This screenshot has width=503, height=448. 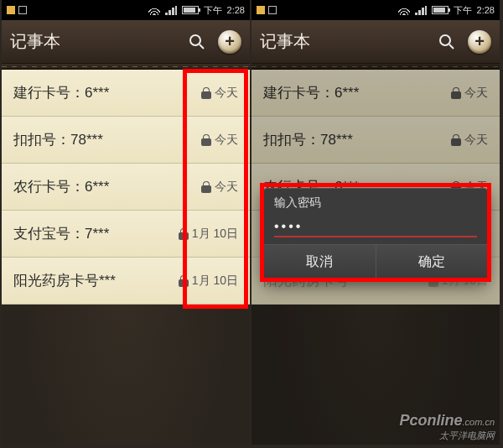 What do you see at coordinates (126, 140) in the screenshot?
I see `note-row: 扣扣号：78*** 今天` at bounding box center [126, 140].